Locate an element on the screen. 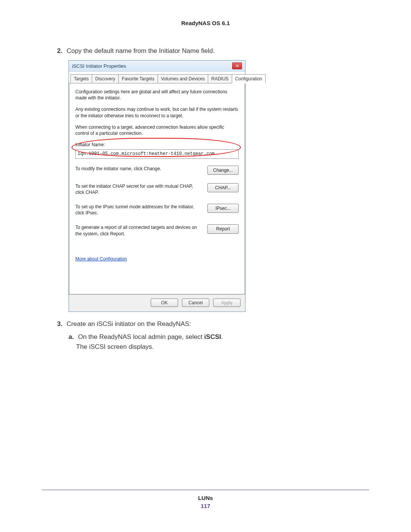  row-ipsec-text: To set up the IPsec tunnel mode addresse… is located at coordinates (139, 210).